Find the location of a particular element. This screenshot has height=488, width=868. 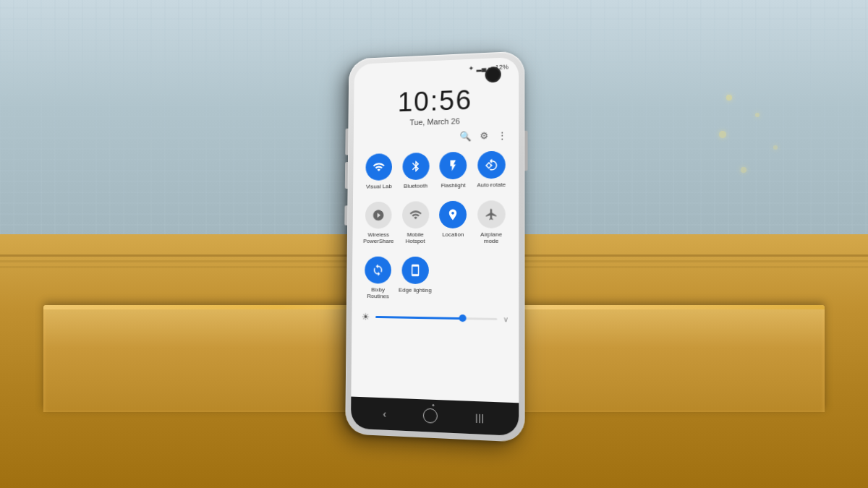

nav-home-button is located at coordinates (430, 415).